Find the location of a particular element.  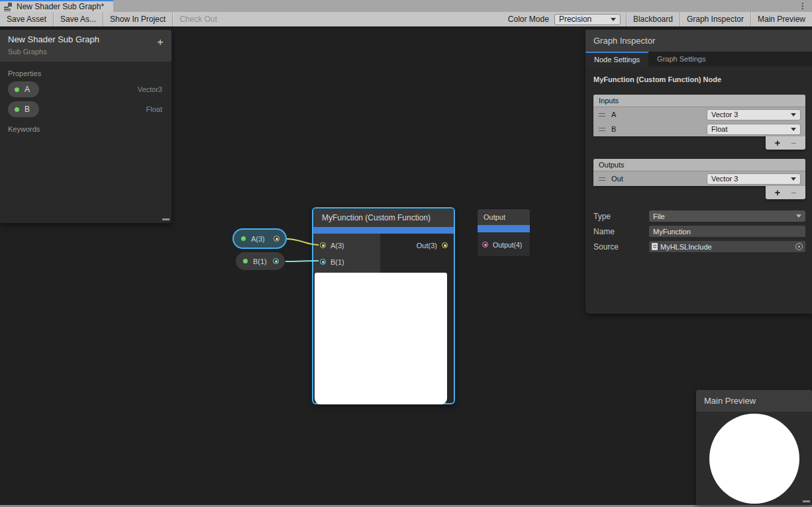

outputs-list-header: Outputs is located at coordinates (699, 165).